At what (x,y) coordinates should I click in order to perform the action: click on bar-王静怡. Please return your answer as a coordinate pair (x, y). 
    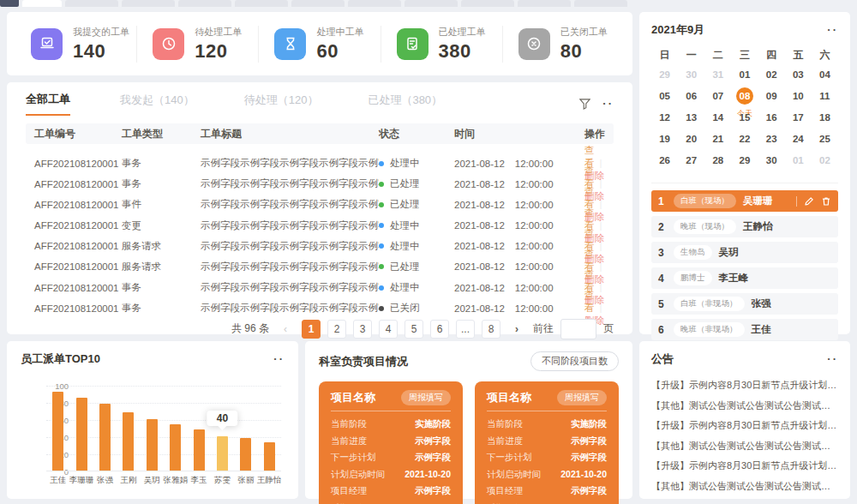
    Looking at the image, I should click on (269, 456).